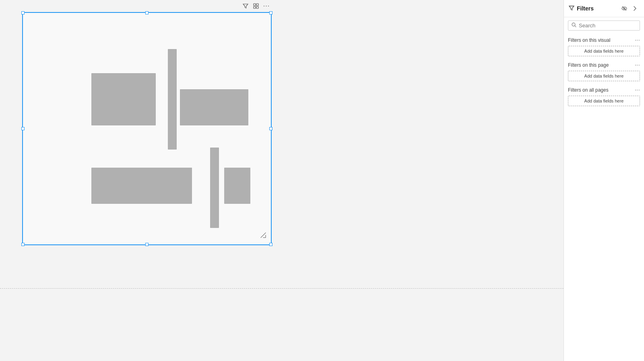 Image resolution: width=644 pixels, height=361 pixels. I want to click on search-input, so click(608, 26).